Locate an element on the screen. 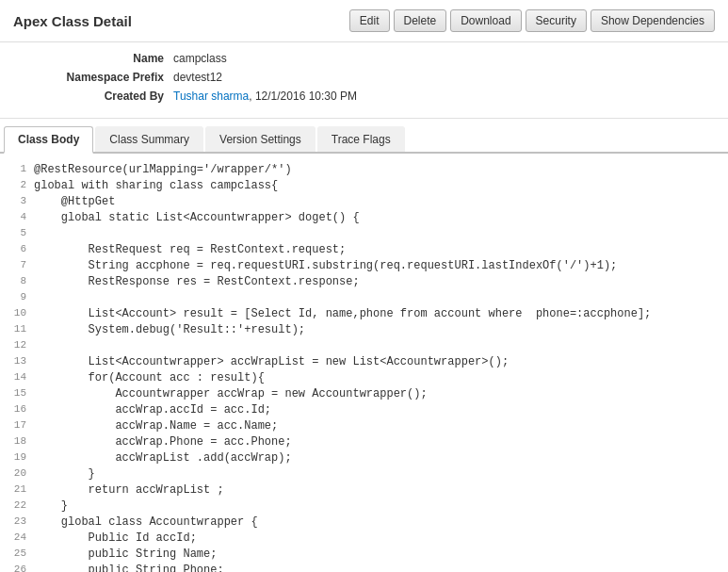 The height and width of the screenshot is (572, 728). code-line: 18 accWrap.Phone = acc.Phone; is located at coordinates (364, 443).